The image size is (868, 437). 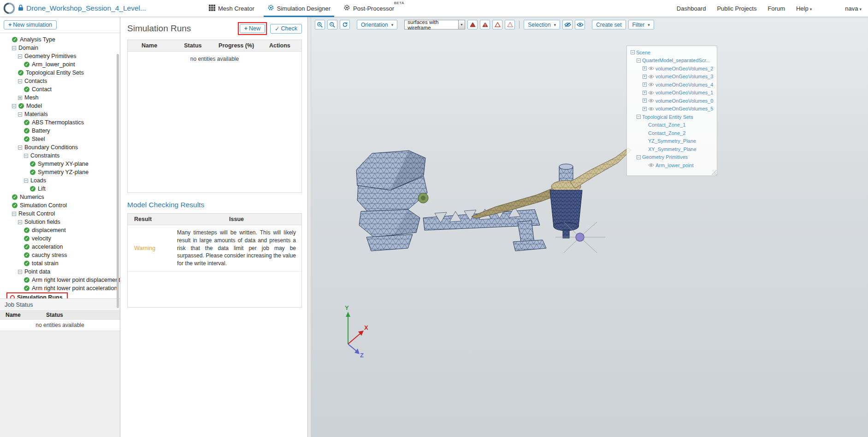 I want to click on sidebar-tree-item: ✓ Analysis Type, so click(x=60, y=40).